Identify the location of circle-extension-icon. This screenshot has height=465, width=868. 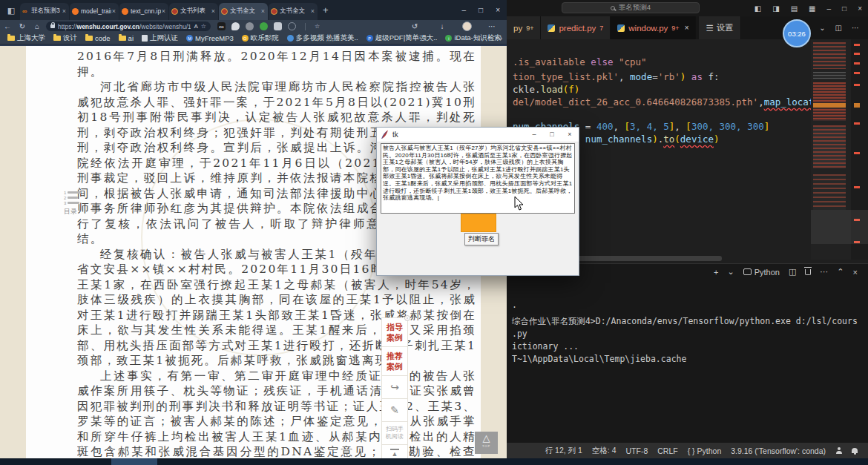
(292, 27).